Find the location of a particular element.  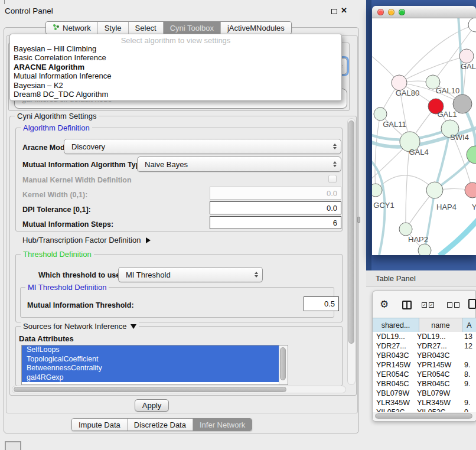

tab-label: Select is located at coordinates (146, 28).